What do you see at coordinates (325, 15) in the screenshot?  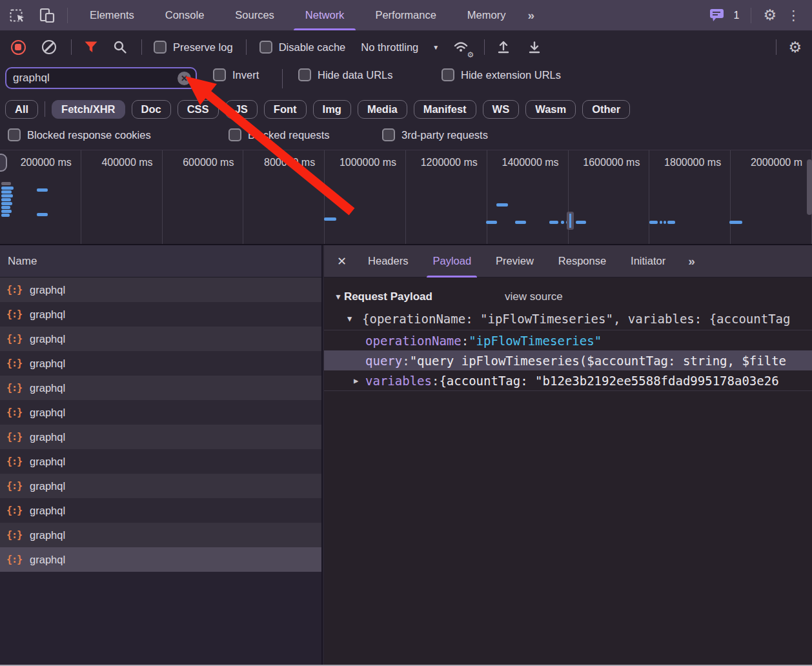 I see `tab-network: Network` at bounding box center [325, 15].